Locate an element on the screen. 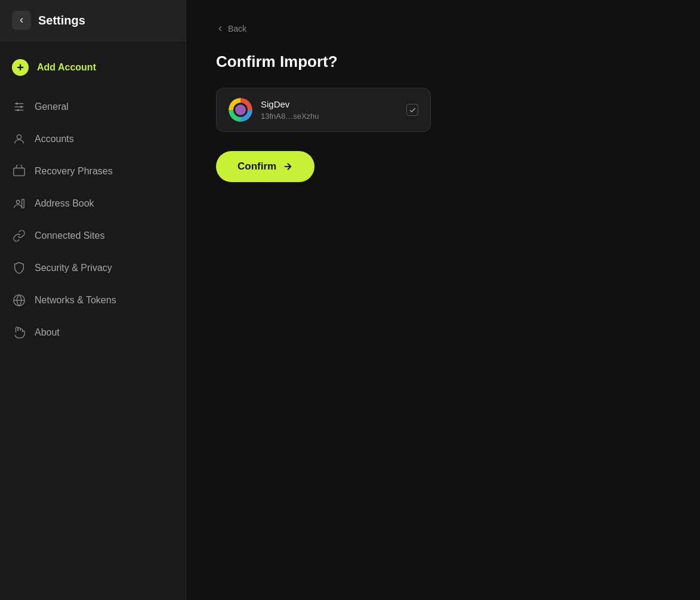 The image size is (700, 600). account-info: SigDev 13fnA8…seXzhu is located at coordinates (329, 110).